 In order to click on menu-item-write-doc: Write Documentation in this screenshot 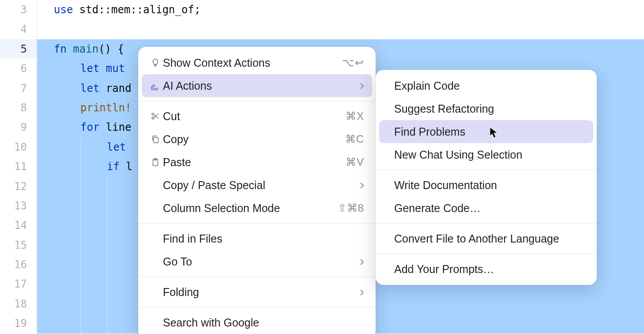, I will do `click(486, 185)`.